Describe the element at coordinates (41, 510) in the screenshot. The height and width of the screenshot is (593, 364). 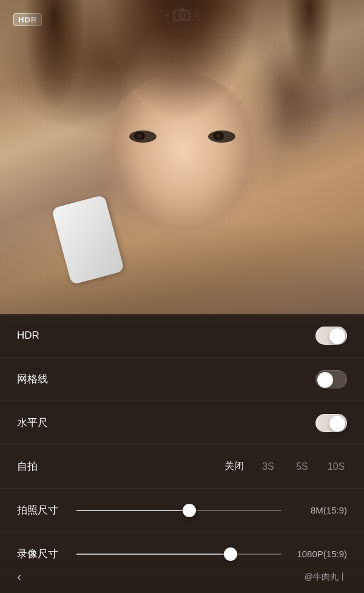
I see `photo-size-label: 拍照尺寸` at that location.